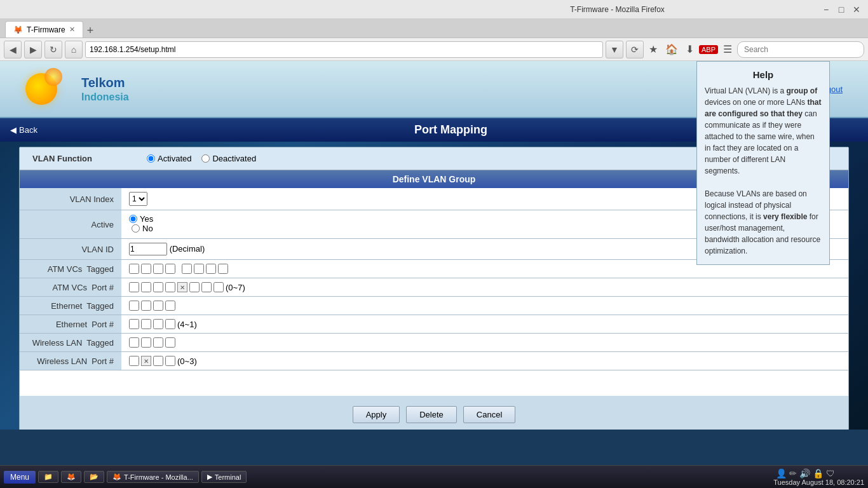  Describe the element at coordinates (71, 200) in the screenshot. I see `vlan-index-label: VLAN Index` at that location.